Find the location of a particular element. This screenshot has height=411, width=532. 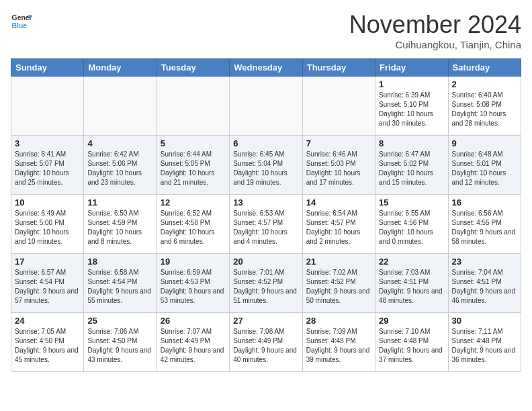

day-number: 1 is located at coordinates (411, 85).